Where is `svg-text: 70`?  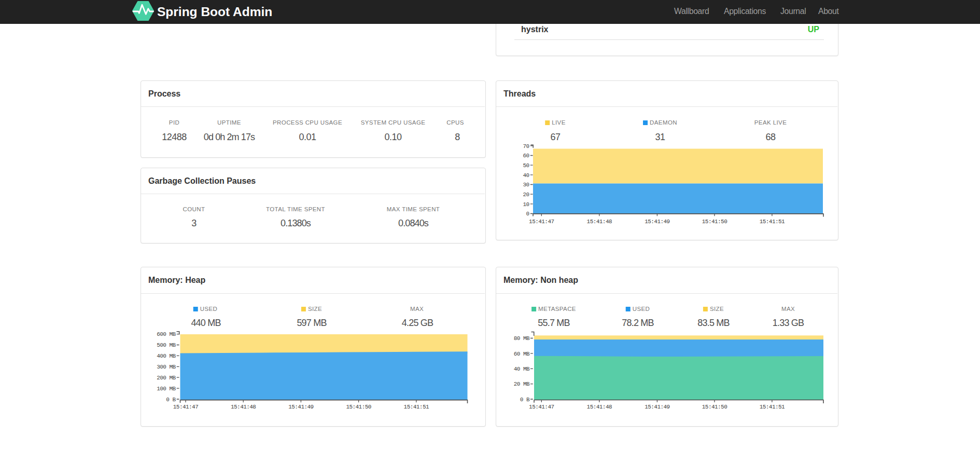
svg-text: 70 is located at coordinates (526, 146).